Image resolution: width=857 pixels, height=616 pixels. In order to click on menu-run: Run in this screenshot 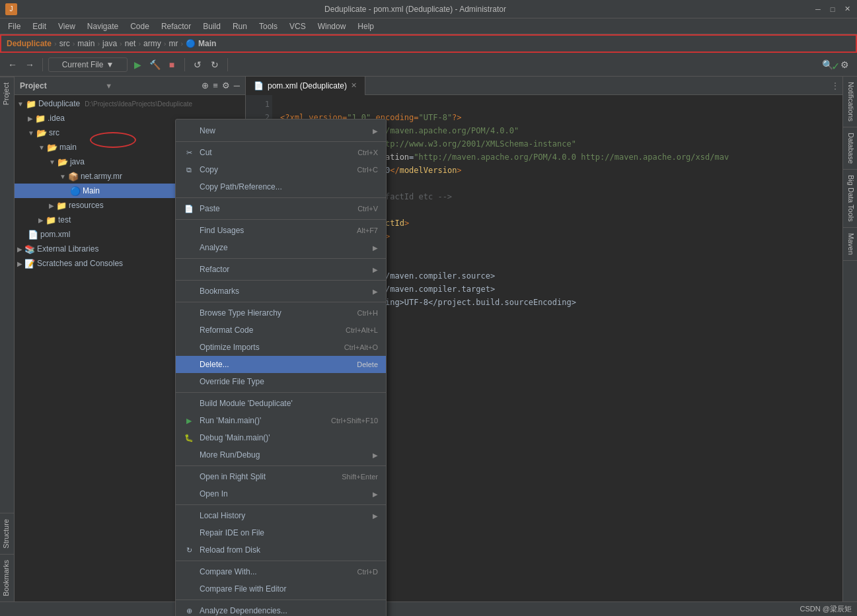, I will do `click(240, 26)`.